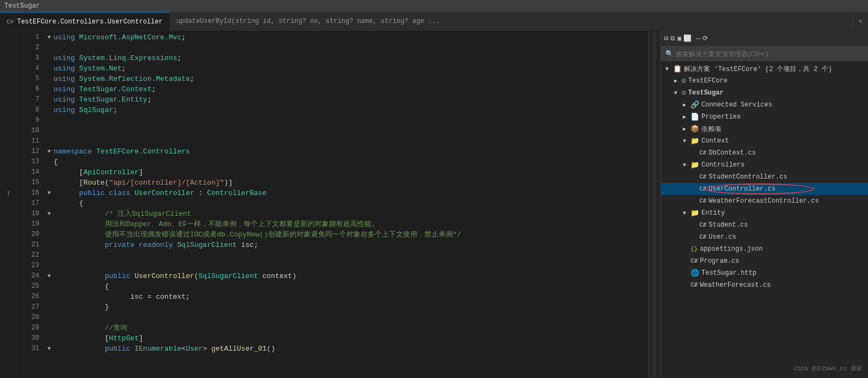 The image size is (868, 378). I want to click on watermark: CSDN @在ZNWX.cn 摄影, so click(828, 368).